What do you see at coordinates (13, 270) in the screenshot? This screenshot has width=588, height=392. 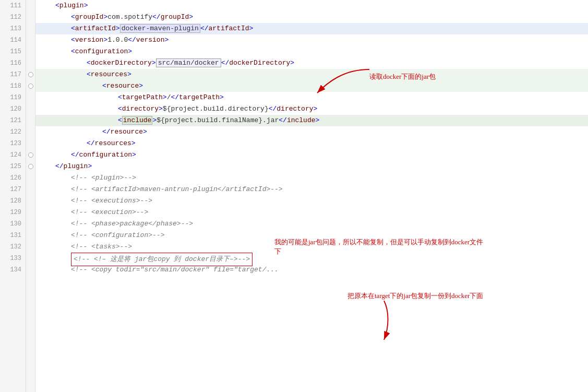 I see `line-num-134: 134` at bounding box center [13, 270].